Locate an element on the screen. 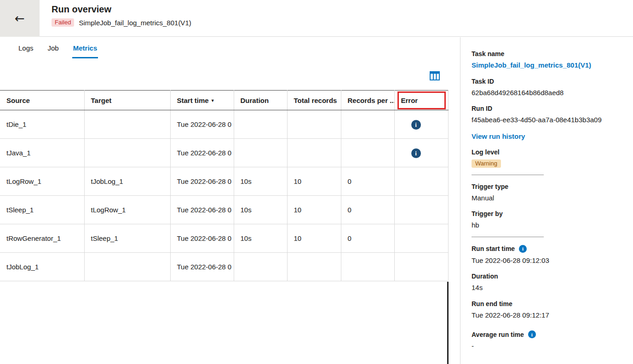 Image resolution: width=633 pixels, height=364 pixels. cell-source: tDie_1 is located at coordinates (42, 125).